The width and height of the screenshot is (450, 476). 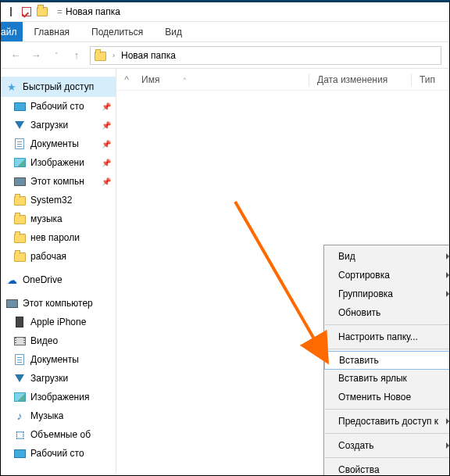 I want to click on folder-qat-icon, so click(x=42, y=12).